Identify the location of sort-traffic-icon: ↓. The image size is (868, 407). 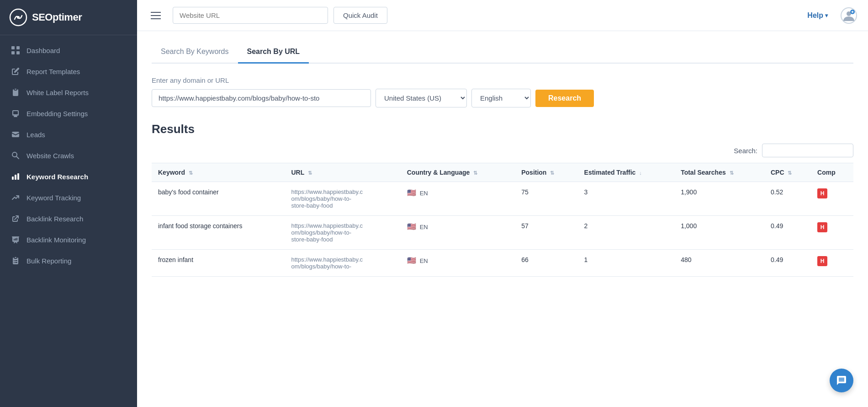
(640, 173).